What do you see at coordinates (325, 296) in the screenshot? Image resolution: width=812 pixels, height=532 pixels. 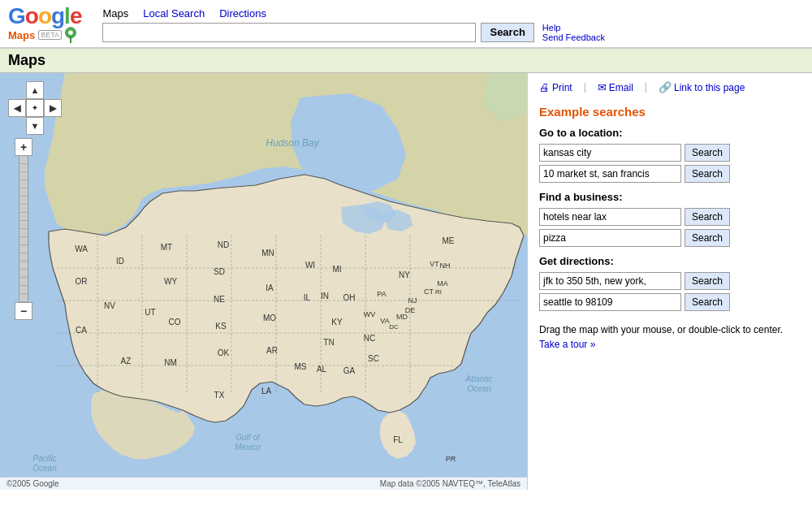 I see `state-in: IN` at bounding box center [325, 296].